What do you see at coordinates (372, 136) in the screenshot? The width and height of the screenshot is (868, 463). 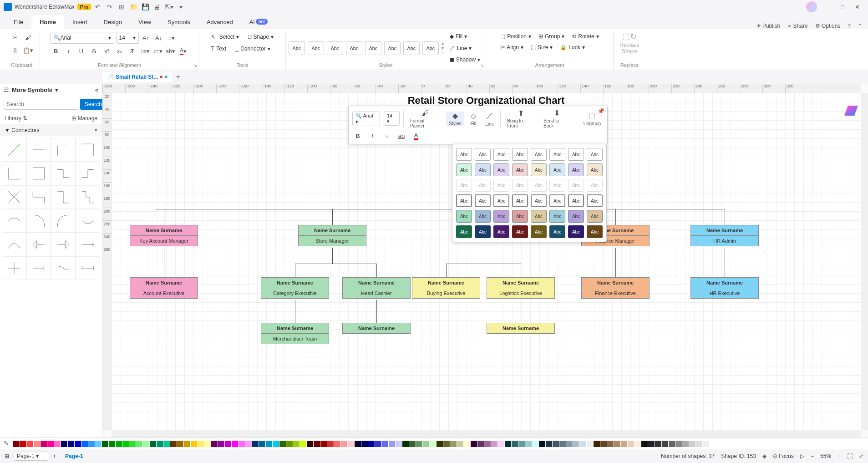 I see `ftb-italic: I` at bounding box center [372, 136].